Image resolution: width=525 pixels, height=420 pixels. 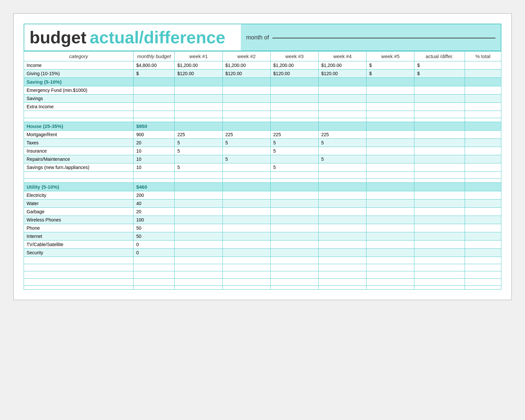 I want to click on table-row: Giving (10-15%)$$120.00$120.00$120.00$12…, so click(x=262, y=74).